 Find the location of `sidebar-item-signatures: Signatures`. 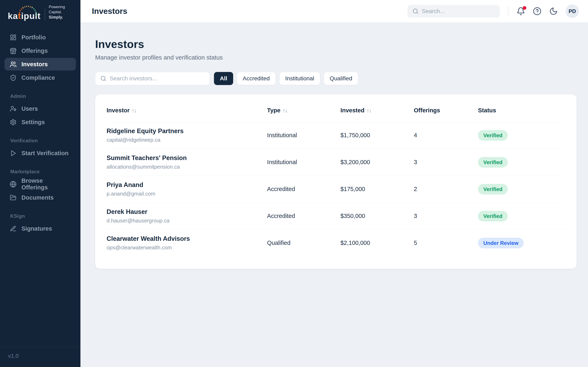

sidebar-item-signatures: Signatures is located at coordinates (40, 229).